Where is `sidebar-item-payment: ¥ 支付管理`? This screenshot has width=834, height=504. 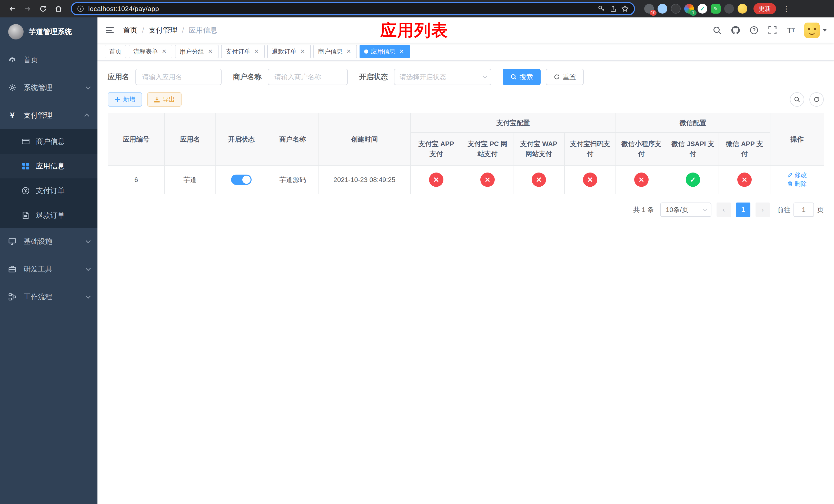 sidebar-item-payment: ¥ 支付管理 is located at coordinates (49, 115).